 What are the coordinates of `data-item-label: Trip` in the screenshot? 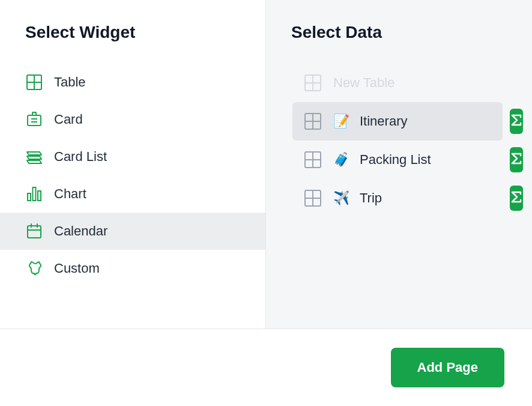 It's located at (371, 198).